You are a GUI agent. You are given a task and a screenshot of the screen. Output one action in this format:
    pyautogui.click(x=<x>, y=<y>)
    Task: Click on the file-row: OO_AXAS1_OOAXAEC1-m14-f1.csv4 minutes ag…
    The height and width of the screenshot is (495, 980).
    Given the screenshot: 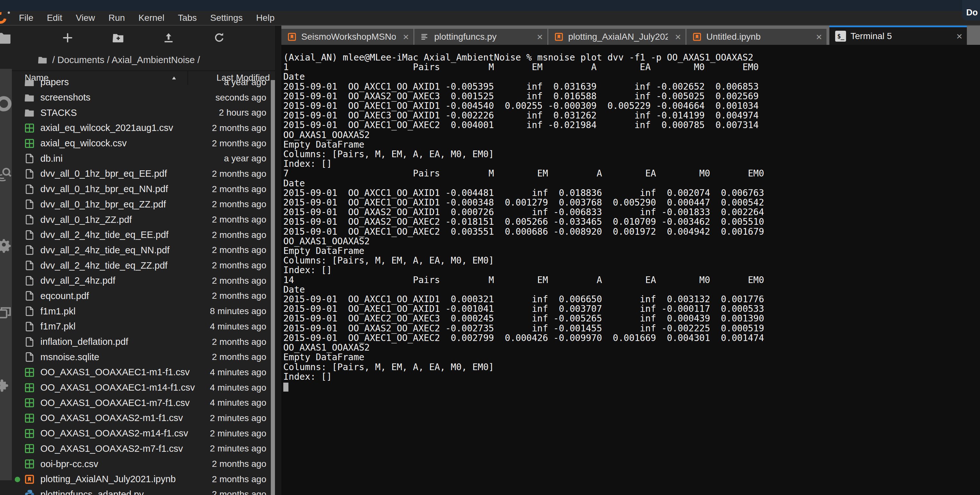 What is the action you would take?
    pyautogui.click(x=142, y=388)
    